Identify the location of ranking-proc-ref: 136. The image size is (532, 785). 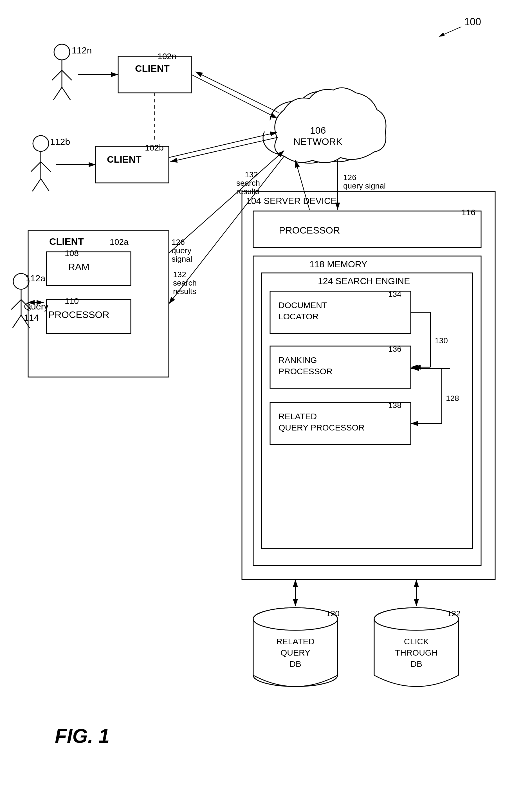
(395, 349).